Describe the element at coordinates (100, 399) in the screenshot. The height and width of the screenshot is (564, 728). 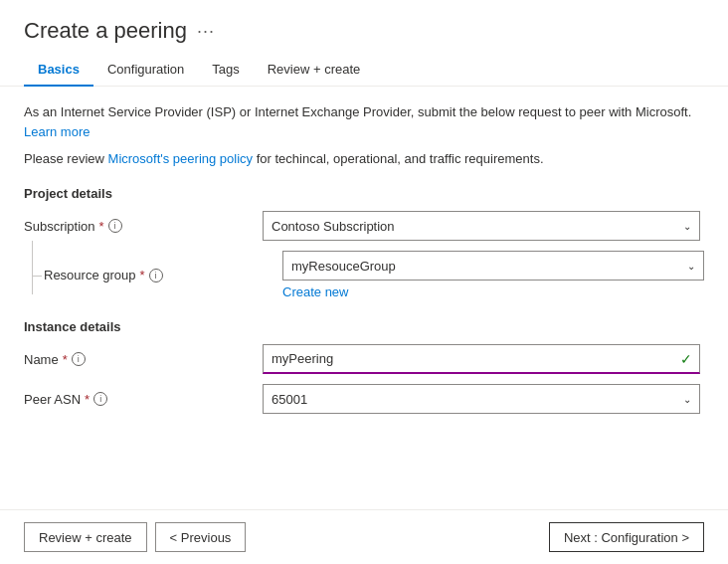
I see `peer-asn-info-icon: i` at that location.